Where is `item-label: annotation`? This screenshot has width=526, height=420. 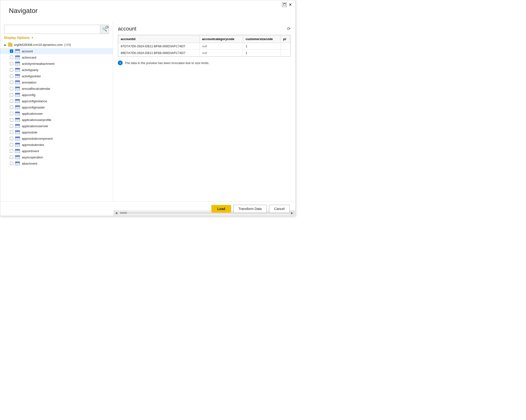
item-label: annotation is located at coordinates (29, 82).